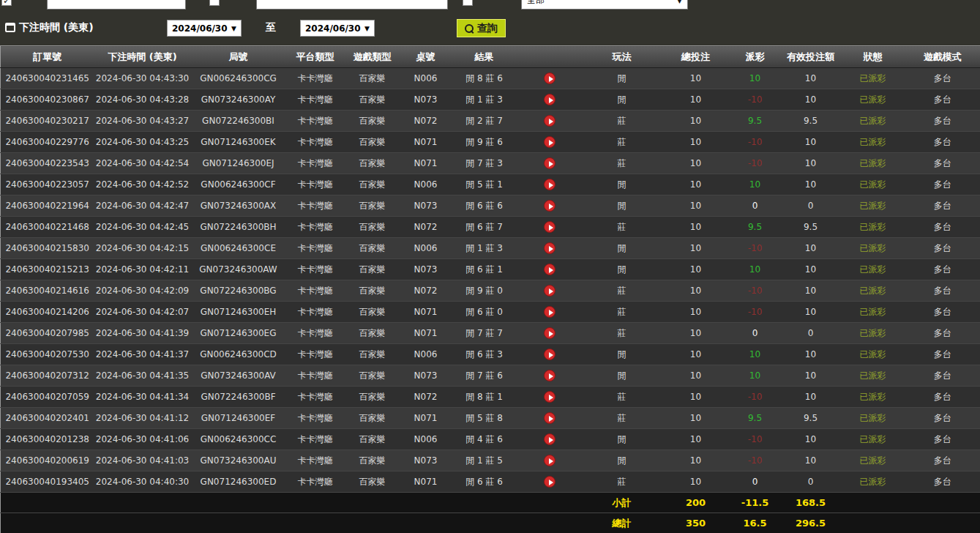  What do you see at coordinates (204, 28) in the screenshot?
I see `date-from-select: 2024/06/30 ▼` at bounding box center [204, 28].